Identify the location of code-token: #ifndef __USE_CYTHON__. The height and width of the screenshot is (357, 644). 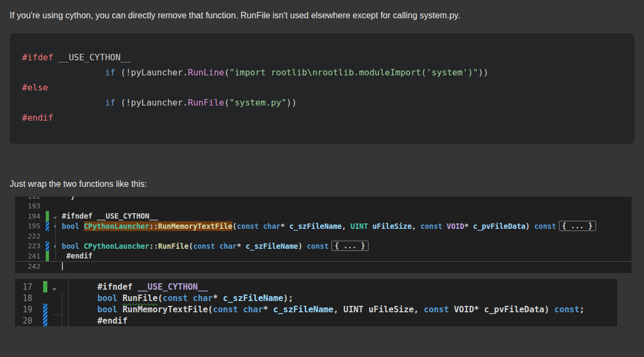
(110, 216).